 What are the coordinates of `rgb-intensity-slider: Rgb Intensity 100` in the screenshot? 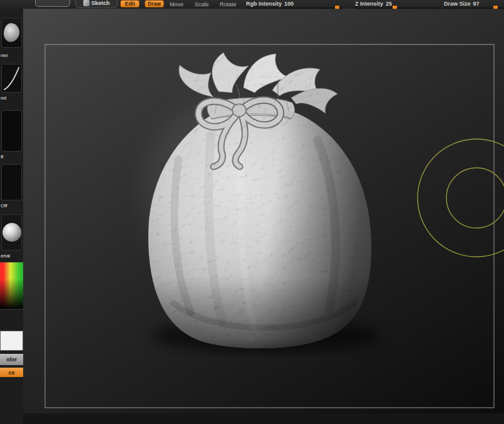 It's located at (294, 4).